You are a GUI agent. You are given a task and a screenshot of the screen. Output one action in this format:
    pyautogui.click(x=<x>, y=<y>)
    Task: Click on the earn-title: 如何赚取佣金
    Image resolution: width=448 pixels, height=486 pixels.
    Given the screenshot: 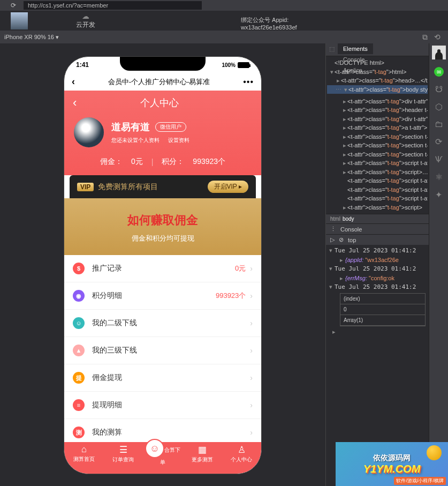 What is the action you would take?
    pyautogui.click(x=163, y=220)
    